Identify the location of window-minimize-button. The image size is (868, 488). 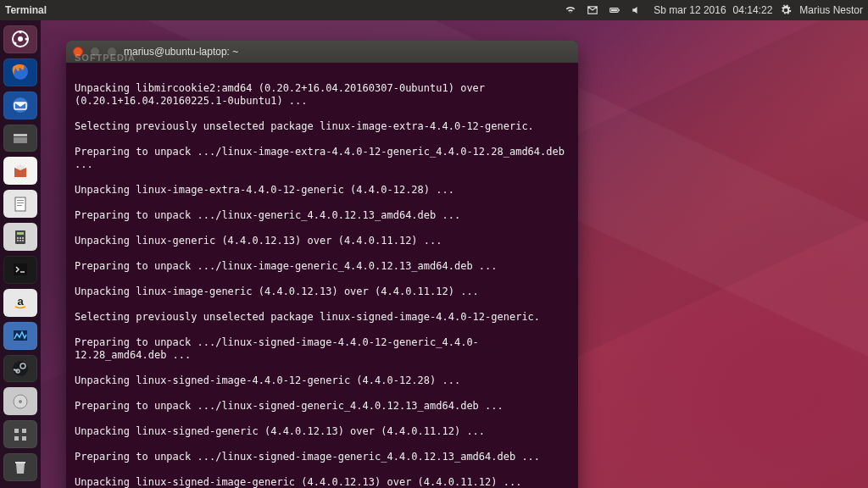
(95, 52).